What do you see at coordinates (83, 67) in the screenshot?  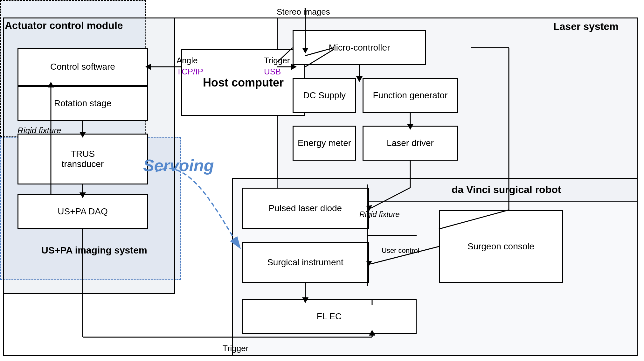 I see `control-software-box: Control software` at bounding box center [83, 67].